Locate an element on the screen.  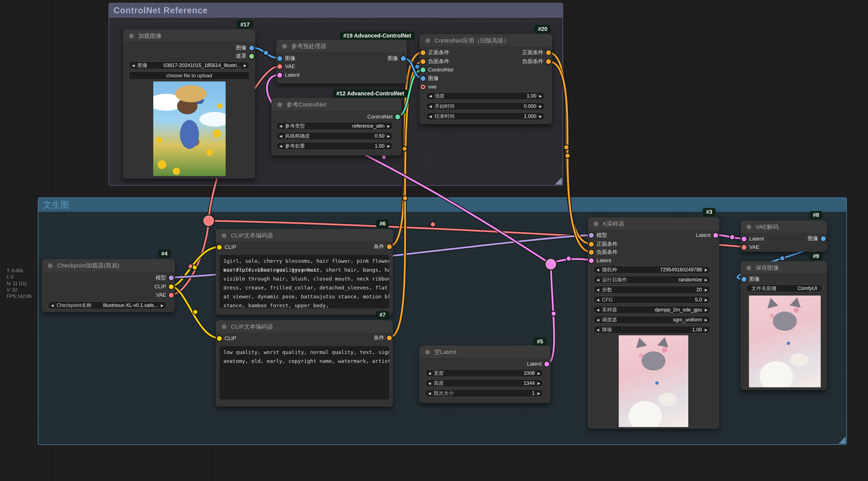
output-port-negative: 负面条件 is located at coordinates (536, 61).